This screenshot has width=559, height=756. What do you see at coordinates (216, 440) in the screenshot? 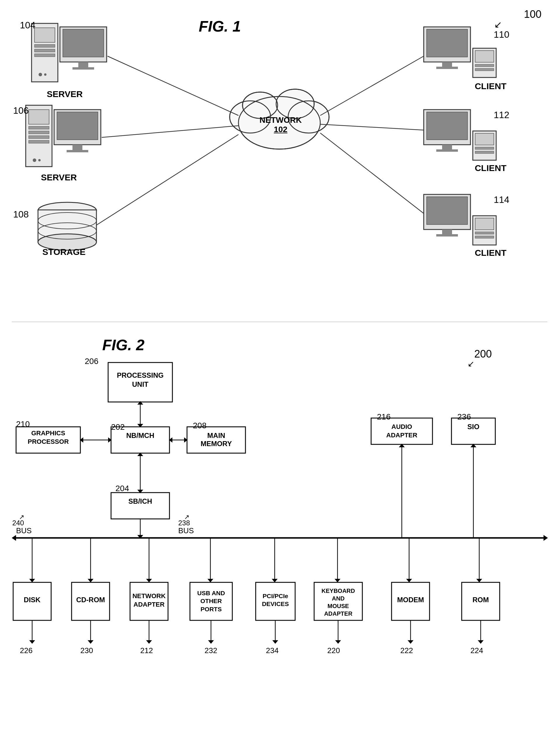
I see `main-memory-label: MAINMEMORY` at bounding box center [216, 440].